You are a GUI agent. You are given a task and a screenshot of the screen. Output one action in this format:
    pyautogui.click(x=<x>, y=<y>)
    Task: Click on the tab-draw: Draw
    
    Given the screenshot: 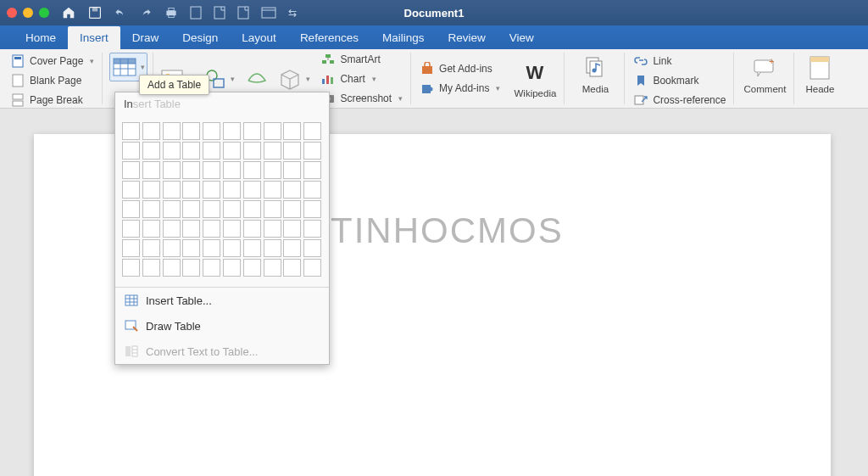 What is the action you would take?
    pyautogui.click(x=146, y=37)
    